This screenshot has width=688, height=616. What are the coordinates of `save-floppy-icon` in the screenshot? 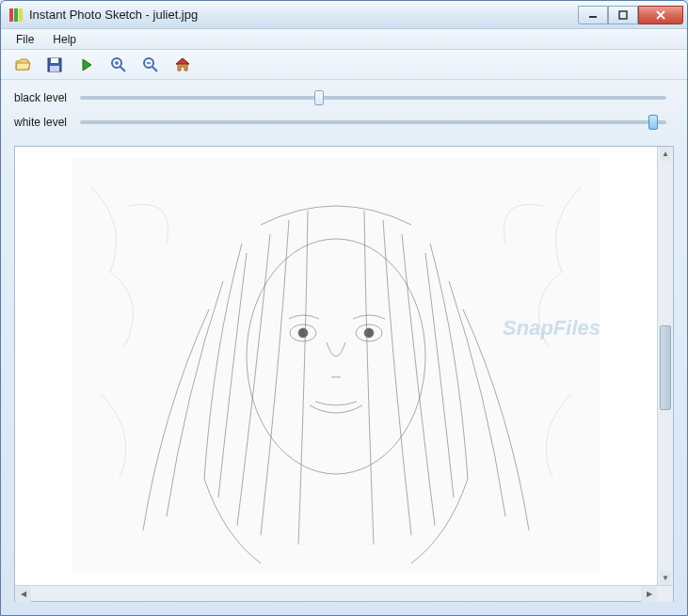 It's located at (55, 65).